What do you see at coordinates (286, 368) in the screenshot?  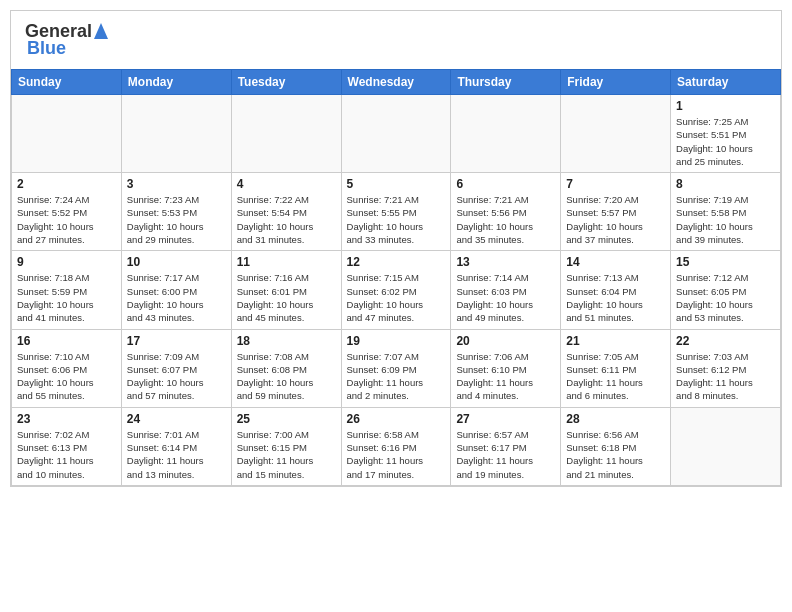 I see `calendar-day-cell: 18Sunrise: 7:08 AM Sunset: 6:08 PM Dayli…` at bounding box center [286, 368].